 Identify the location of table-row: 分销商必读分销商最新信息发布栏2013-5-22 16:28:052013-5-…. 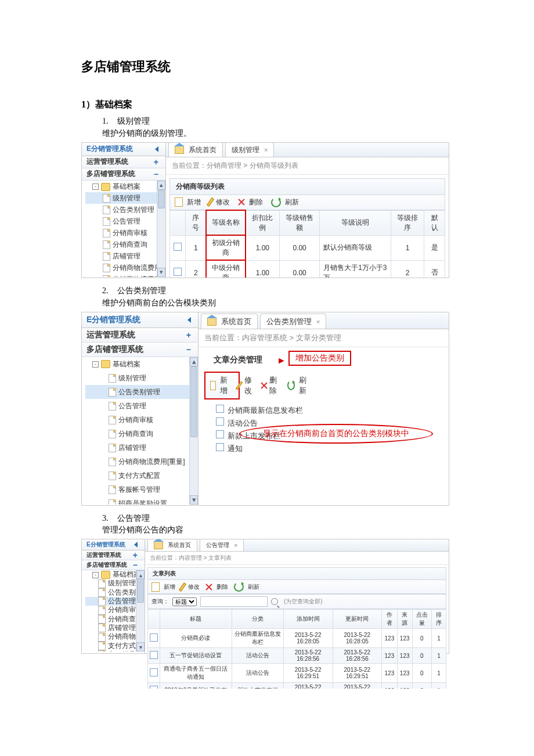
(297, 639).